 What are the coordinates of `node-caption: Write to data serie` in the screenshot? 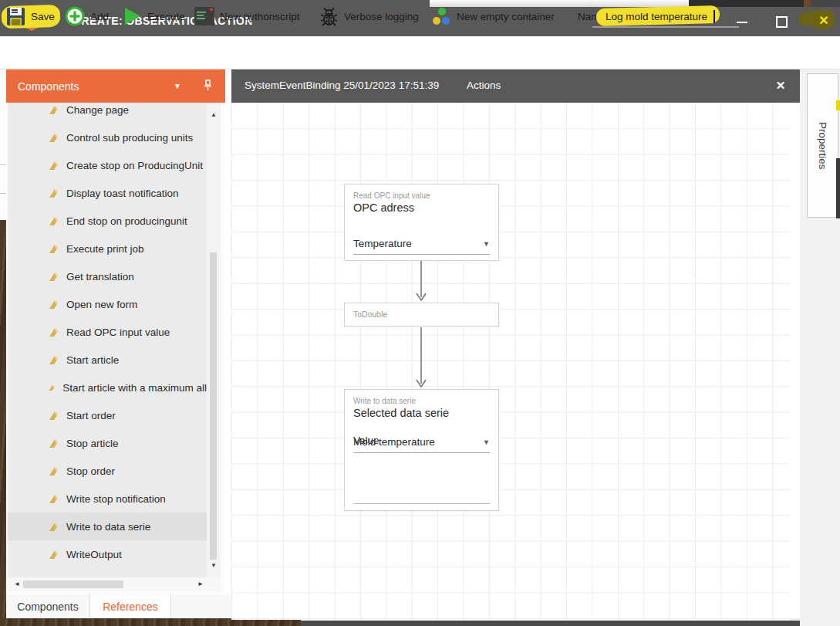 It's located at (426, 401).